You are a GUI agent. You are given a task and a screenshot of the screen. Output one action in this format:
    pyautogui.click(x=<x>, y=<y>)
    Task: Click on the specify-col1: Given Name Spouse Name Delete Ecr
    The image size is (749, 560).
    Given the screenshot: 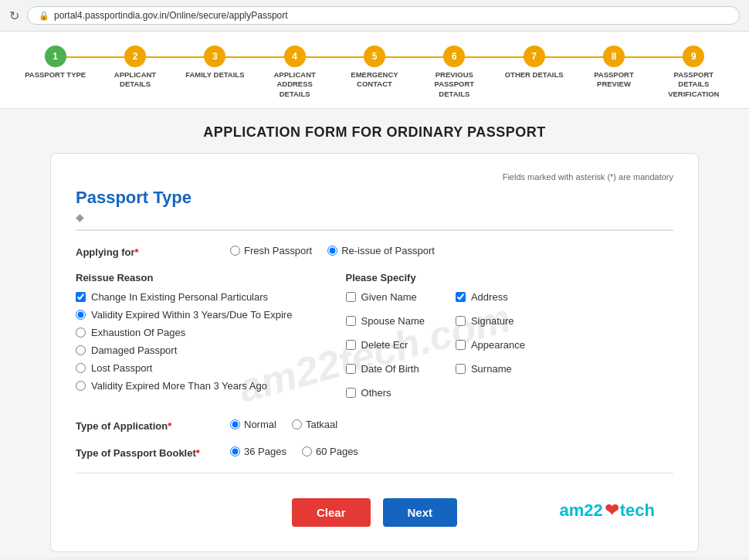 What is the action you would take?
    pyautogui.click(x=385, y=348)
    